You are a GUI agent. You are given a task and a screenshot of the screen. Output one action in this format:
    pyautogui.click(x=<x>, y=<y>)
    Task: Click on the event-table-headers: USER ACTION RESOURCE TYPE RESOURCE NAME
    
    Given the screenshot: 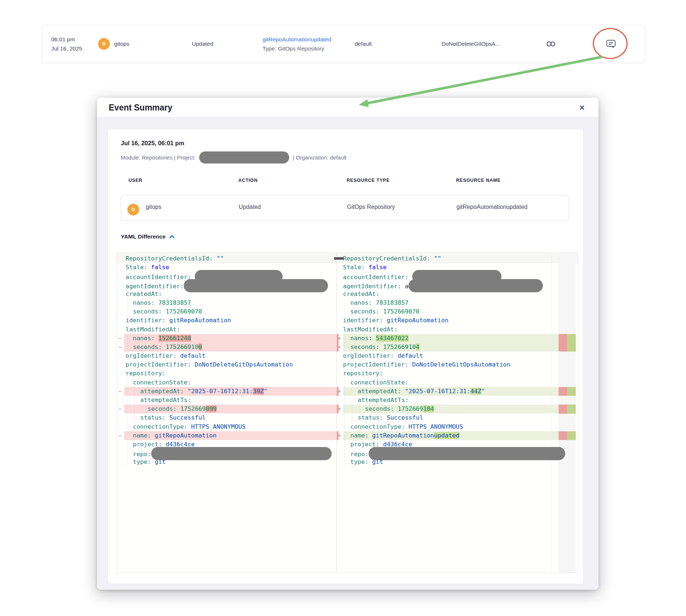 What is the action you would take?
    pyautogui.click(x=346, y=181)
    